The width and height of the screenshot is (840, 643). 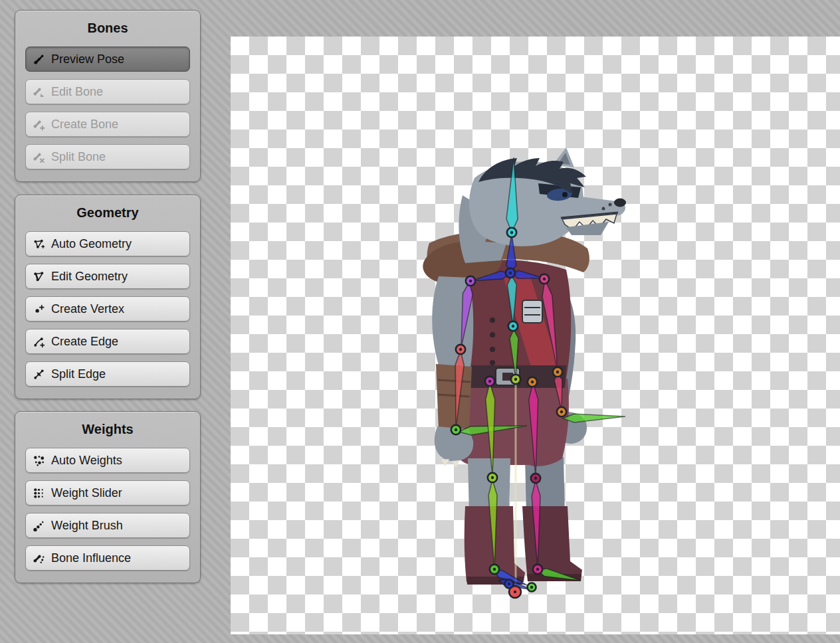 What do you see at coordinates (514, 354) in the screenshot?
I see `bone-belly` at bounding box center [514, 354].